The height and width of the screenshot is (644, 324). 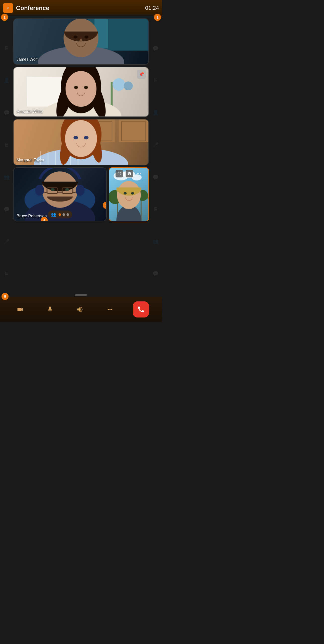 What do you see at coordinates (129, 174) in the screenshot?
I see `floating-controls: ···` at bounding box center [129, 174].